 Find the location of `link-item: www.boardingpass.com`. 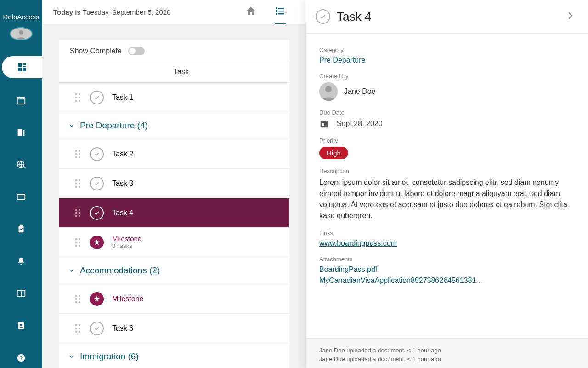

link-item: www.boardingpass.com is located at coordinates (358, 243).